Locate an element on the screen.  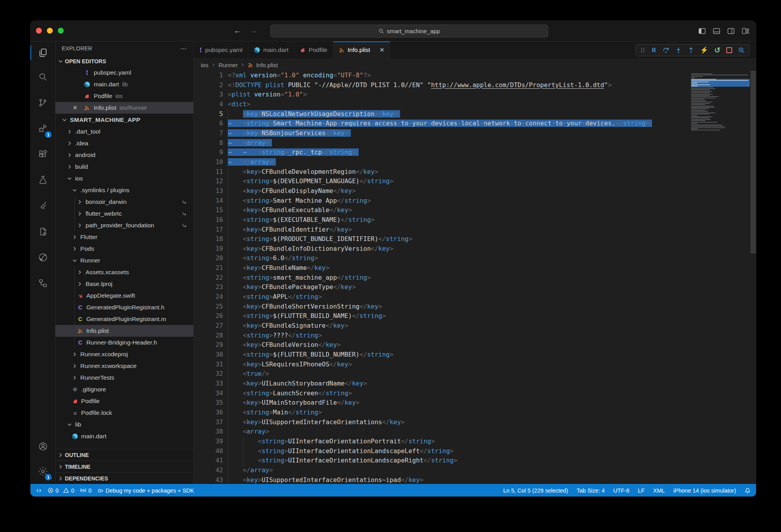
notifications-bell-icon is located at coordinates (748, 491).